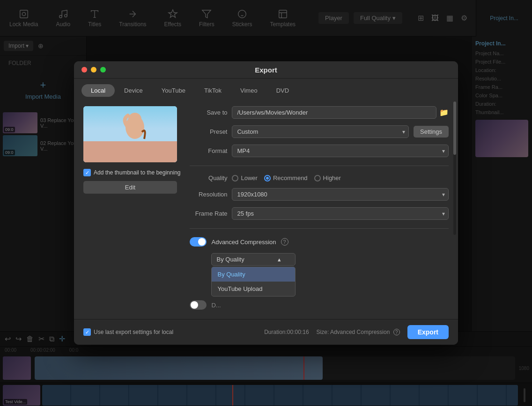 This screenshot has width=532, height=406. I want to click on quality-recommend-label: Recommend, so click(290, 178).